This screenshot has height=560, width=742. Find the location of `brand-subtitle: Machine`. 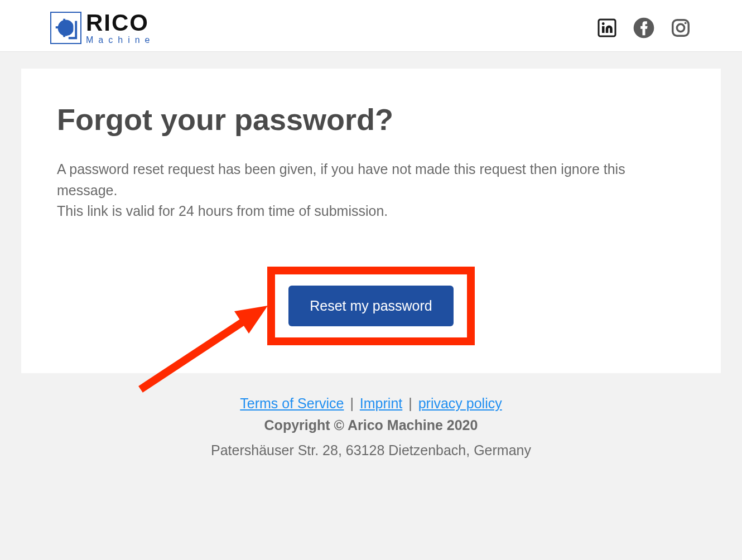

brand-subtitle: Machine is located at coordinates (121, 40).